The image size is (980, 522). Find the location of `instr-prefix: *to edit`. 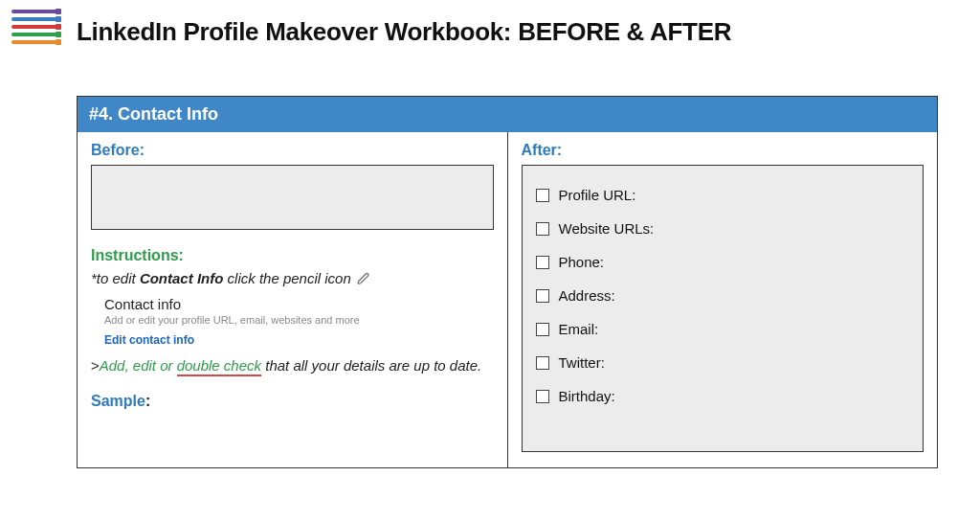

instr-prefix: *to edit is located at coordinates (115, 278).